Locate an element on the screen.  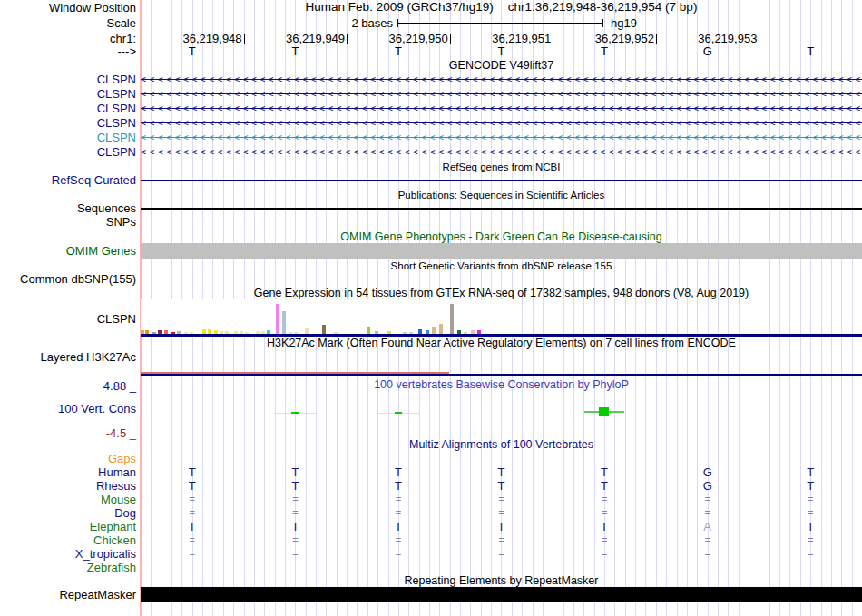
scale-bar-left-tick is located at coordinates (397, 24).